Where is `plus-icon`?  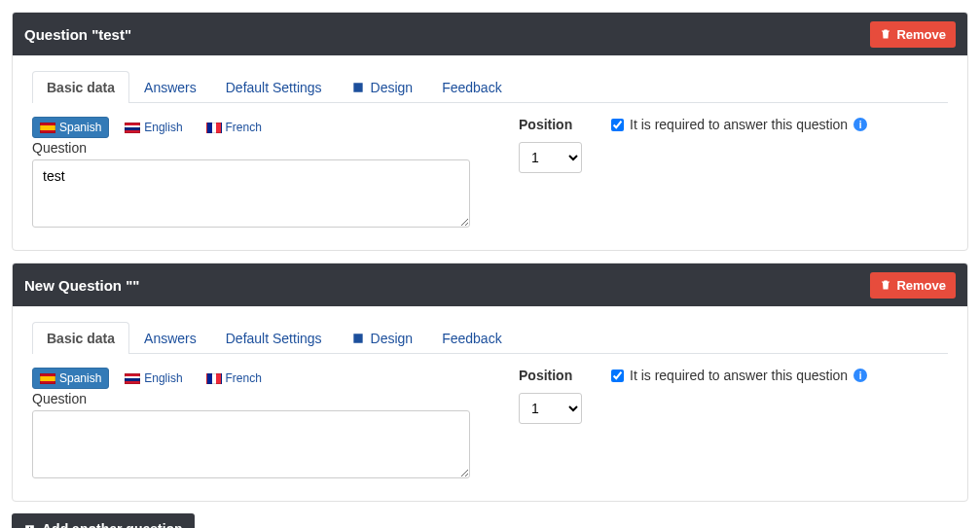 plus-icon is located at coordinates (29, 526).